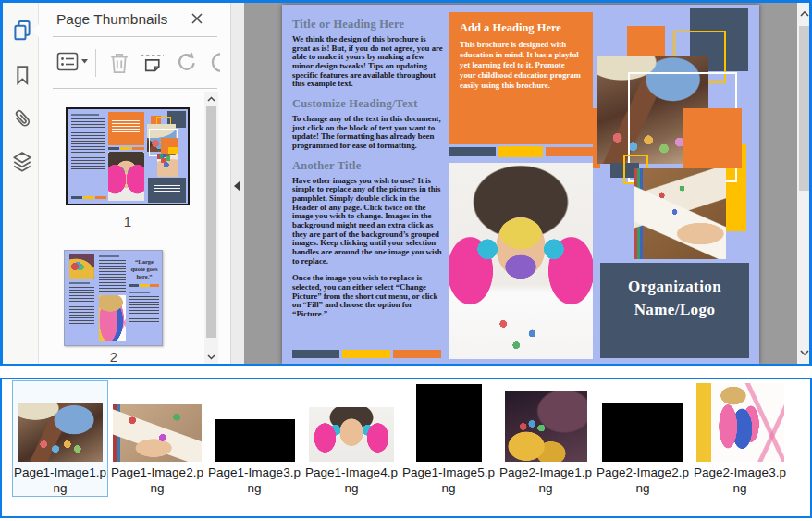 The image size is (812, 521). I want to click on brochure-paragraph: Have other images you wish to use? It is…, so click(368, 222).